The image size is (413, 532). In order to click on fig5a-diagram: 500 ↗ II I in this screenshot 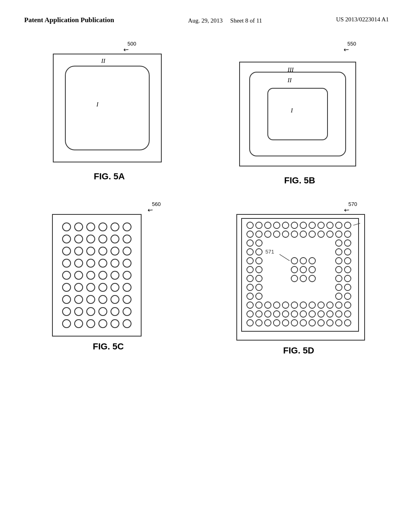, I will do `click(109, 110)`.